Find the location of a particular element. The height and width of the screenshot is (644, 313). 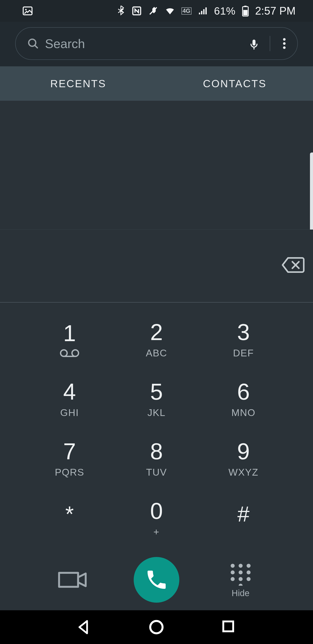

dialpad-key-8: 8 TUV is located at coordinates (156, 459).